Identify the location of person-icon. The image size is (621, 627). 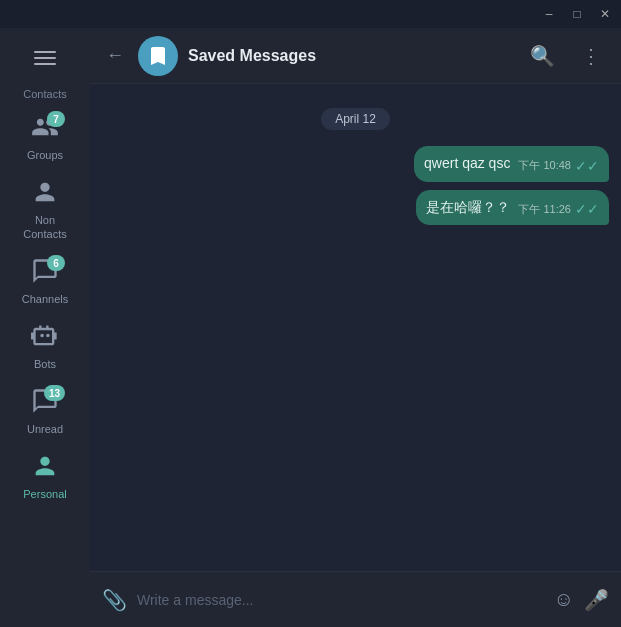
(45, 194).